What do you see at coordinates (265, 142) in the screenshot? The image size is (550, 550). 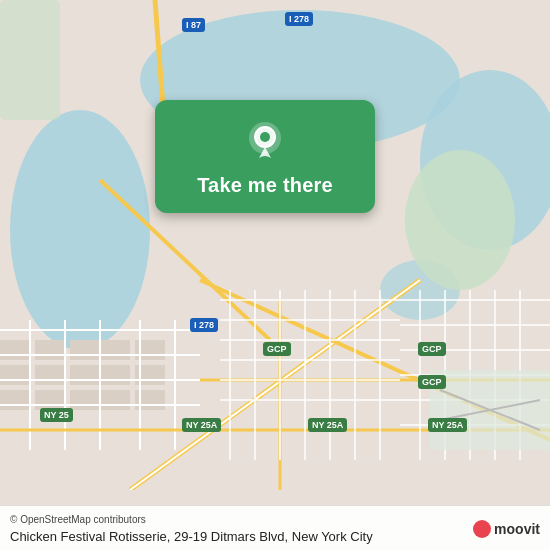 I see `map-pin-icon` at bounding box center [265, 142].